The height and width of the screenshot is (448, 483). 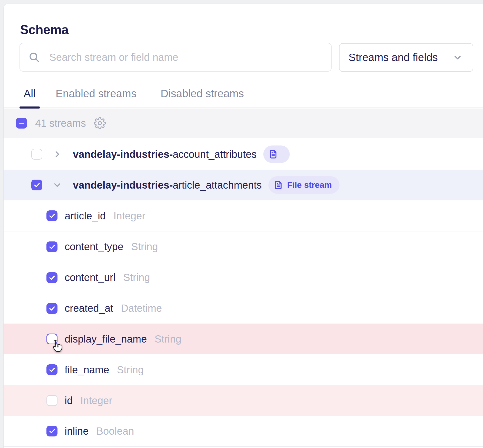 I want to click on controls-row: Streams and fields, so click(x=243, y=57).